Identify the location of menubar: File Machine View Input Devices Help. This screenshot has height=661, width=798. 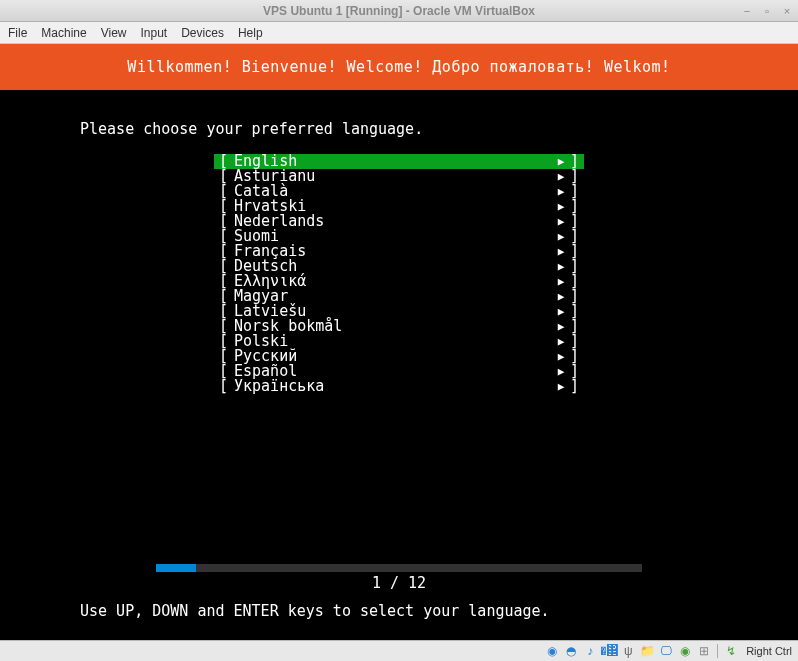
(399, 33).